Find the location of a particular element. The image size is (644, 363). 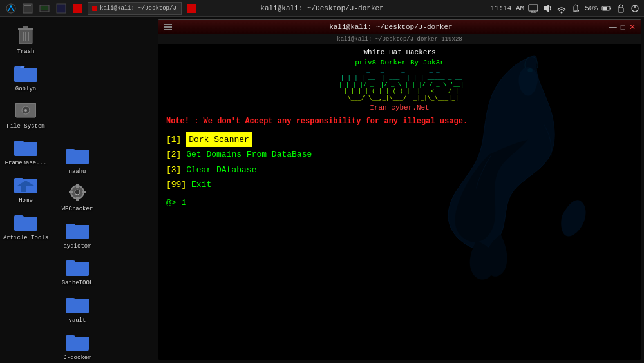

app-dot is located at coordinates (95, 8).